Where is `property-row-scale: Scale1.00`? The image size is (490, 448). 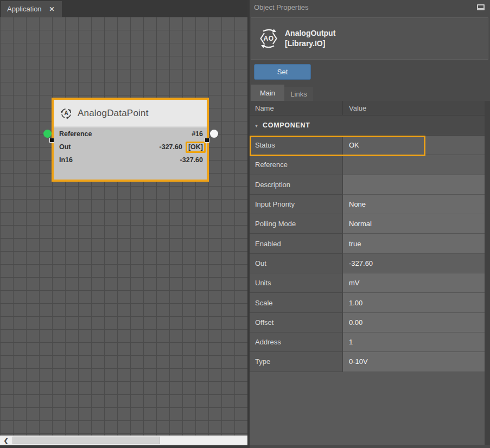
property-row-scale: Scale1.00 is located at coordinates (367, 303).